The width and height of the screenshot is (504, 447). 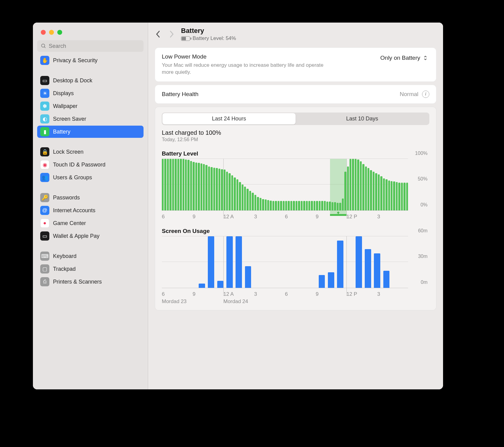 I want to click on sidebar-item-desktop-dock: ▭Desktop & Dock, so click(x=90, y=80).